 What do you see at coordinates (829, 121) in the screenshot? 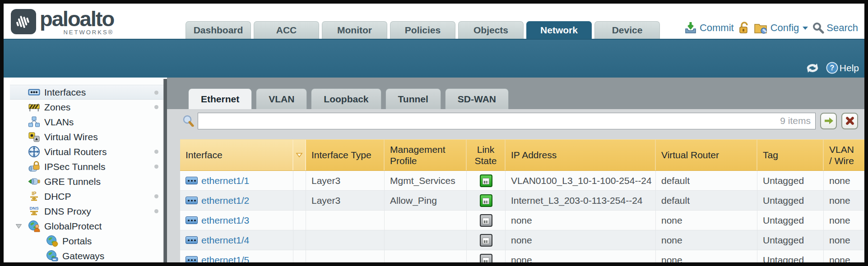
I see `arrow-right-icon` at bounding box center [829, 121].